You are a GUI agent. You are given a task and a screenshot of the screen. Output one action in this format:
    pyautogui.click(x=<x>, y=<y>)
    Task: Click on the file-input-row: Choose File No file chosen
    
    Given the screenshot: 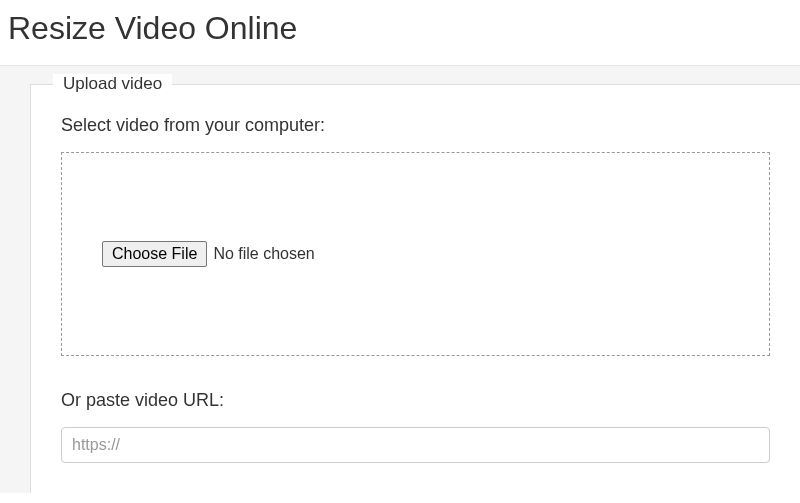 What is the action you would take?
    pyautogui.click(x=416, y=254)
    